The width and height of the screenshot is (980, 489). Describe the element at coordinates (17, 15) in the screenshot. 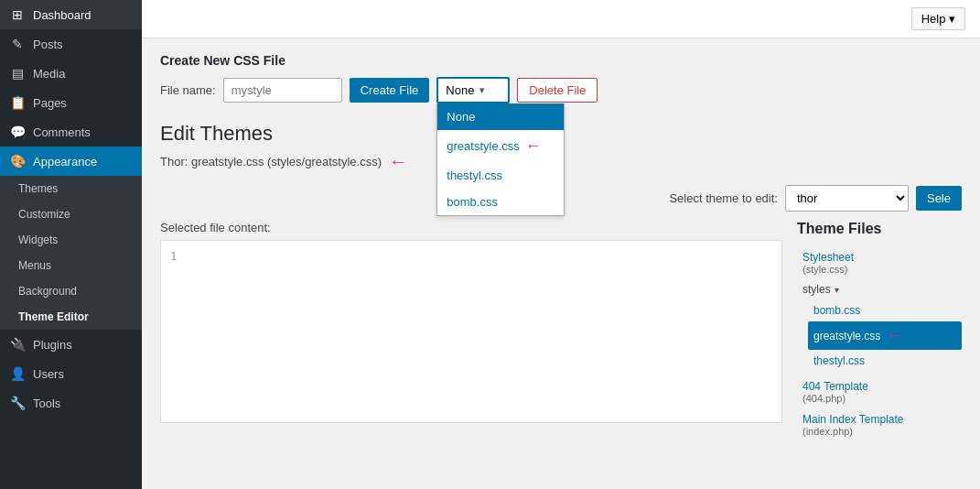

I see `dashboard-icon: ⊞` at that location.